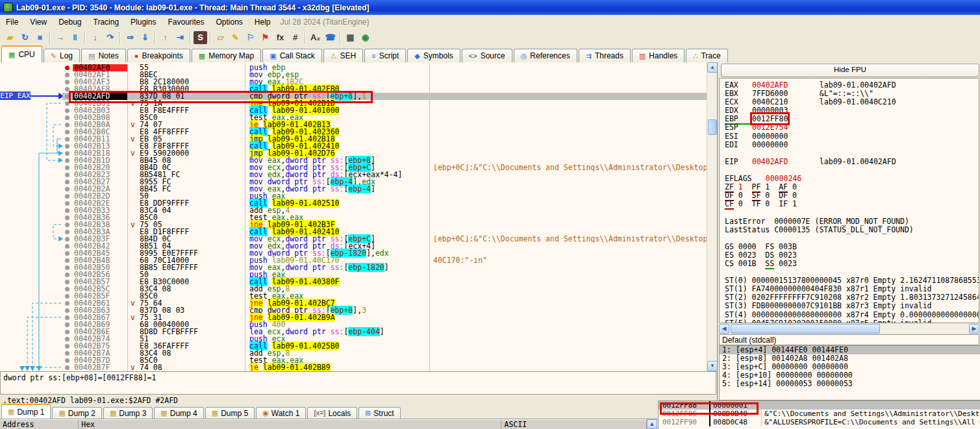 The image size is (980, 429). What do you see at coordinates (712, 366) in the screenshot?
I see `scroll-down-button: ▼` at bounding box center [712, 366].